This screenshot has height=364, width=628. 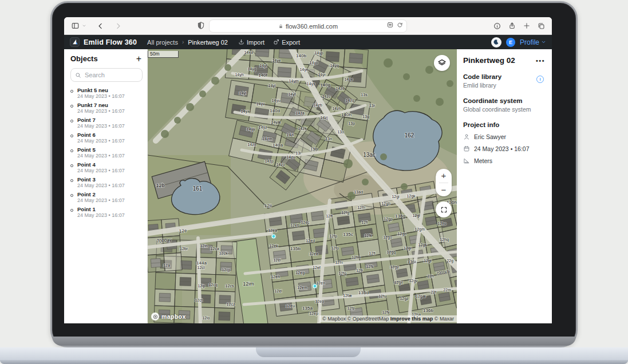 What do you see at coordinates (428, 310) in the screenshot?
I see `map-parcel-label: 136b` at bounding box center [428, 310].